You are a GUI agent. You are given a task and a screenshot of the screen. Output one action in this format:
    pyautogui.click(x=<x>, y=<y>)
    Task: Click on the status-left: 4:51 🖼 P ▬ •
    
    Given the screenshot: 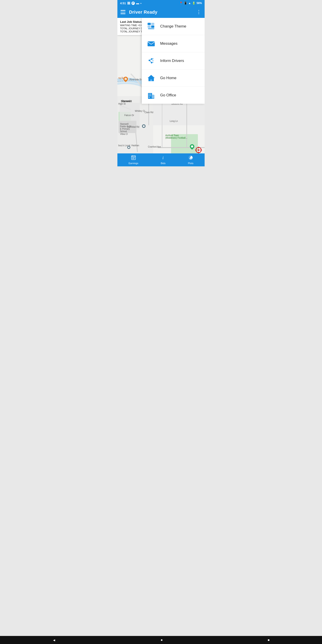 What is the action you would take?
    pyautogui.click(x=131, y=3)
    